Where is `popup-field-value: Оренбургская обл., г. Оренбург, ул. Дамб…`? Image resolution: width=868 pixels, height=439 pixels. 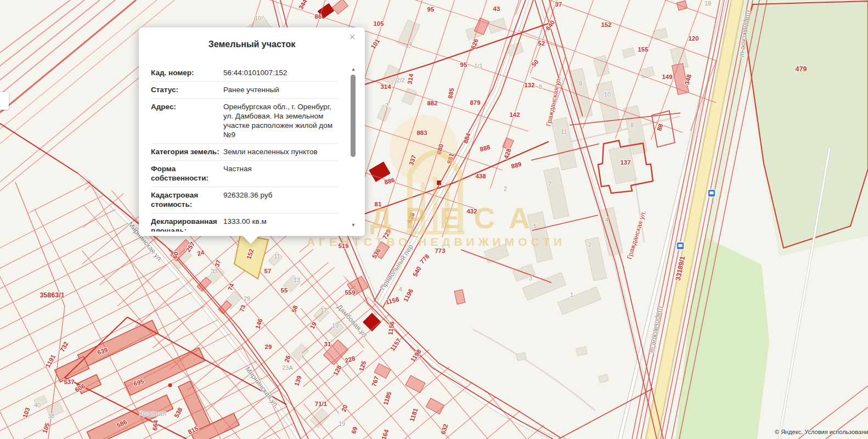 popup-field-value: Оренбургская обл., г. Оренбург, ул. Дамб… is located at coordinates (280, 121).